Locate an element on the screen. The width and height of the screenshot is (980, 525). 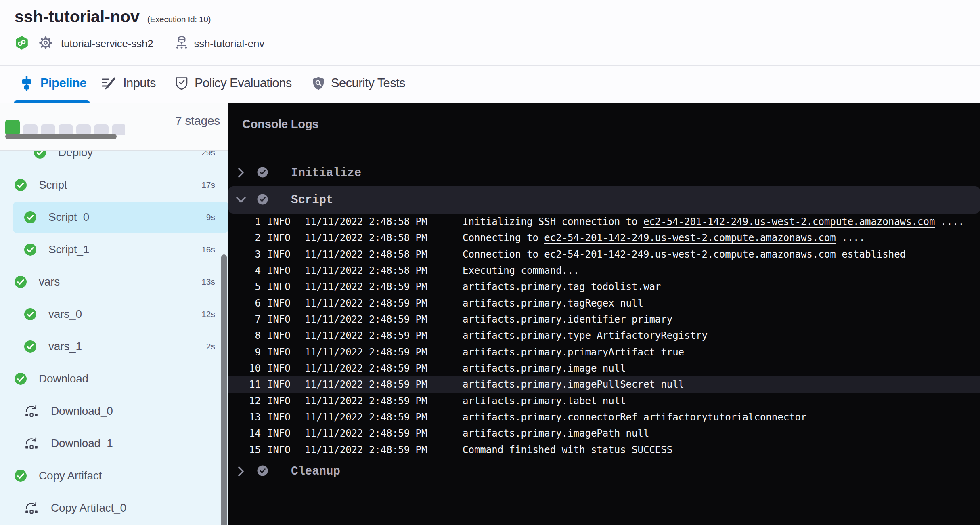
log-line-9: 9INFO11/11/2022 2:48:59 PMartifacts.prim… is located at coordinates (604, 352).